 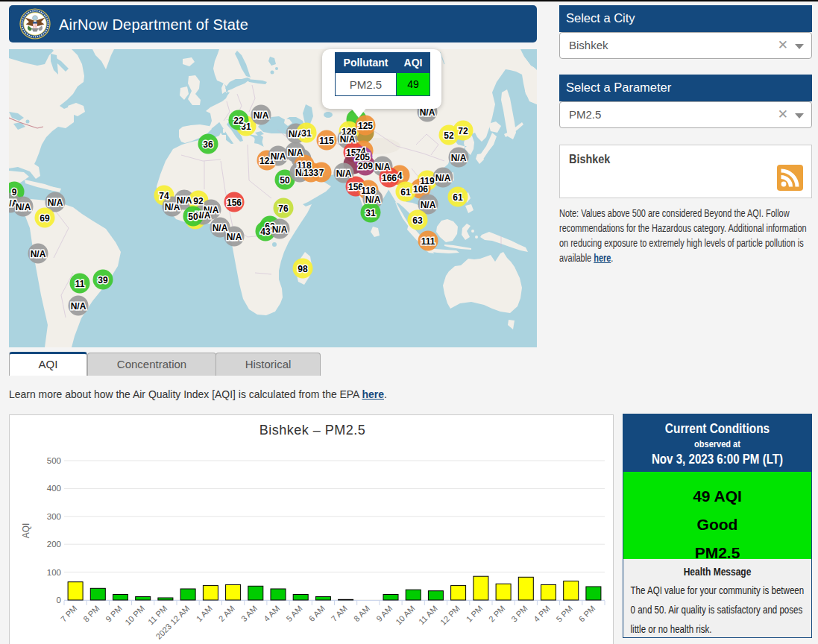 I want to click on svg-text: 1 PM, so click(x=474, y=614).